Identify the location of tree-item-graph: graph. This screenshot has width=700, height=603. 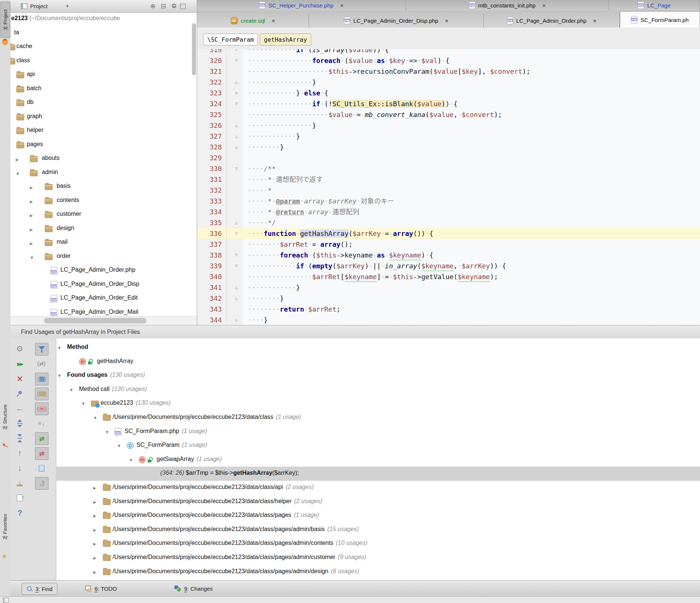
(104, 117).